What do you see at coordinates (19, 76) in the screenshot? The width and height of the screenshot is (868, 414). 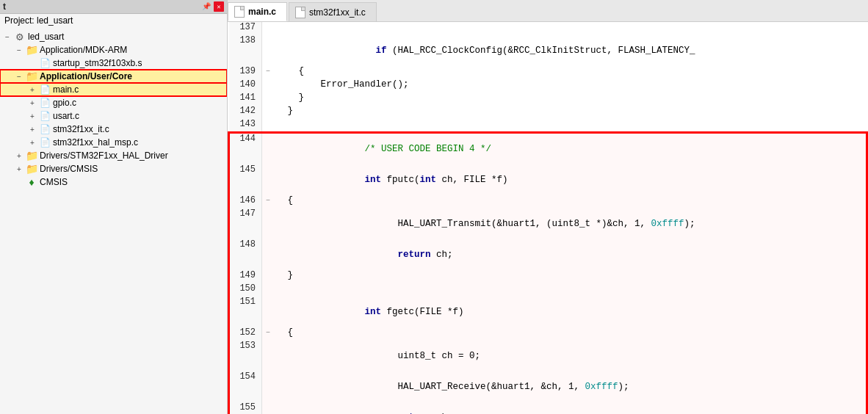 I see `expander-app-user: −` at bounding box center [19, 76].